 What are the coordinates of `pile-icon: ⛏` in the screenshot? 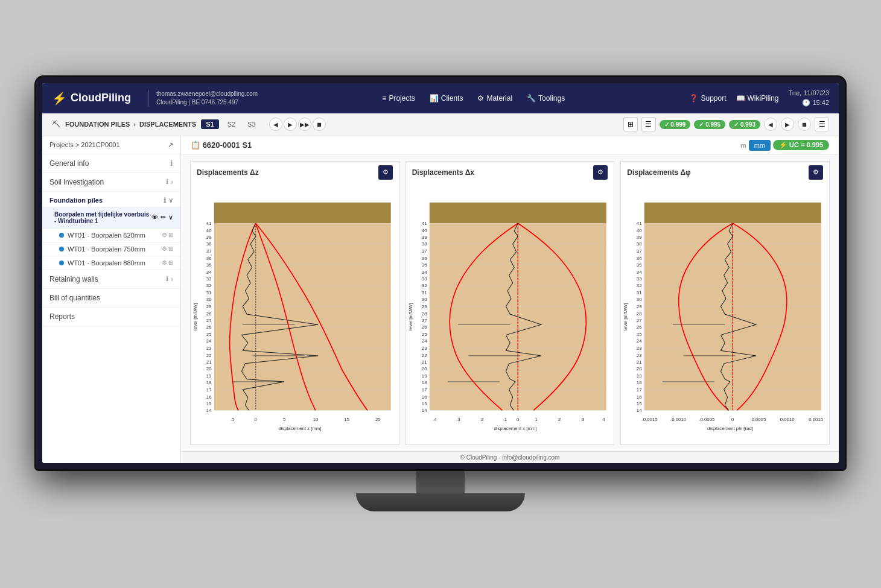 It's located at (56, 124).